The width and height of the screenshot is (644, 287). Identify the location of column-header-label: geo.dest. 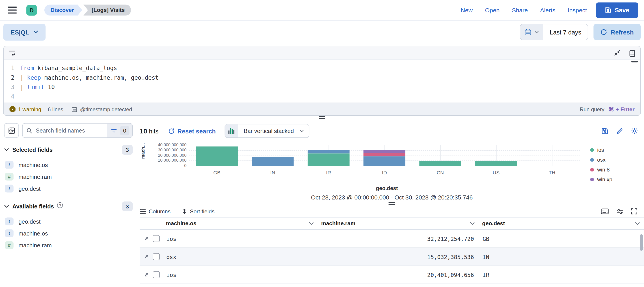
(494, 223).